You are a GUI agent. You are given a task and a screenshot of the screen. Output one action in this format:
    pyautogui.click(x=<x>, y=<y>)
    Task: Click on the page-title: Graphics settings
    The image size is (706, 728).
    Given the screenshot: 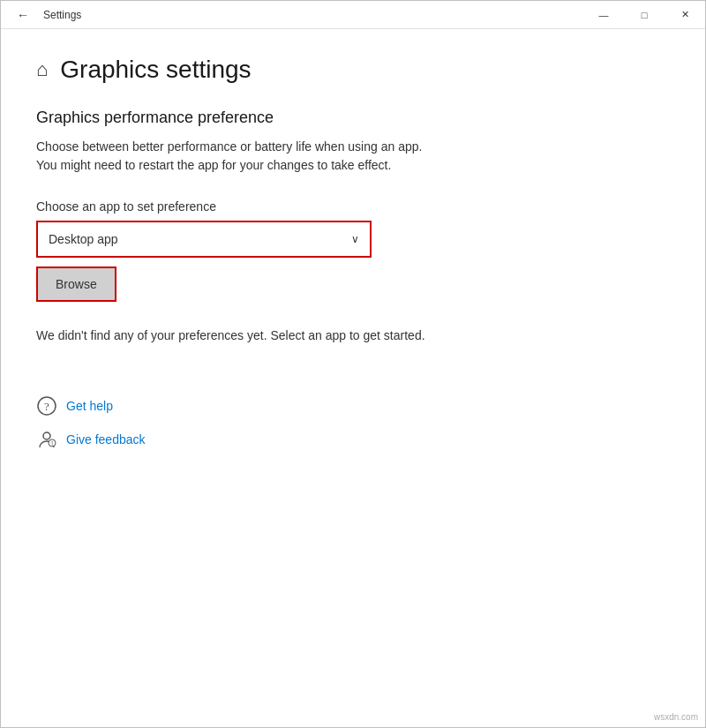 What is the action you would take?
    pyautogui.click(x=155, y=70)
    